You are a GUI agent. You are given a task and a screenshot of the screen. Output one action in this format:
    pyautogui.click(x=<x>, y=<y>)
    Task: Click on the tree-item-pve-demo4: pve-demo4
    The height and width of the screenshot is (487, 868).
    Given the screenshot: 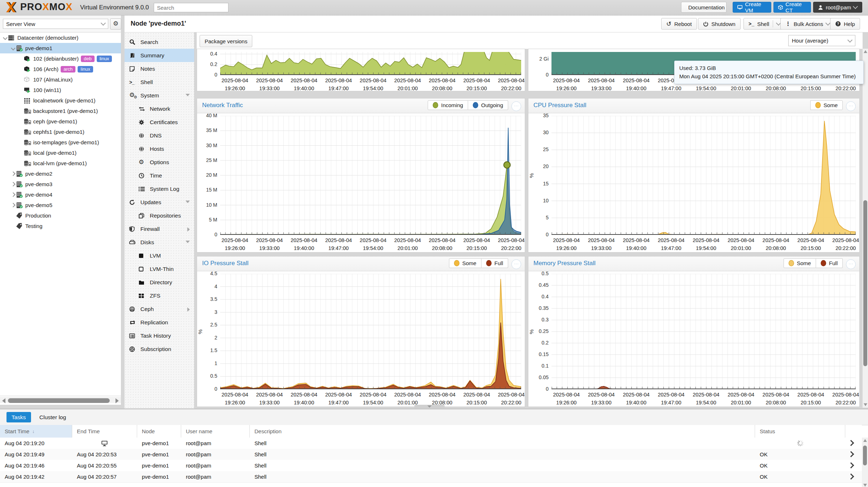 What is the action you would take?
    pyautogui.click(x=61, y=195)
    